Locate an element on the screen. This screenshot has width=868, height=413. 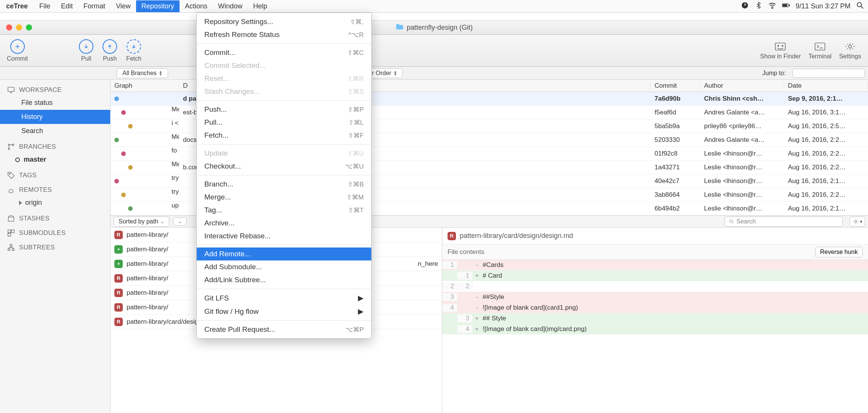
section-workspace: WORKSPACE is located at coordinates (55, 88).